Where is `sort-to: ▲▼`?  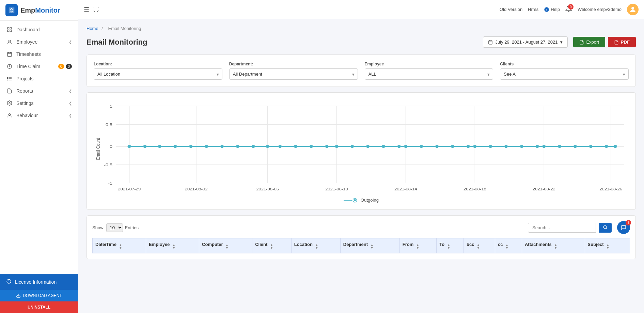
sort-to: ▲▼ is located at coordinates (449, 247).